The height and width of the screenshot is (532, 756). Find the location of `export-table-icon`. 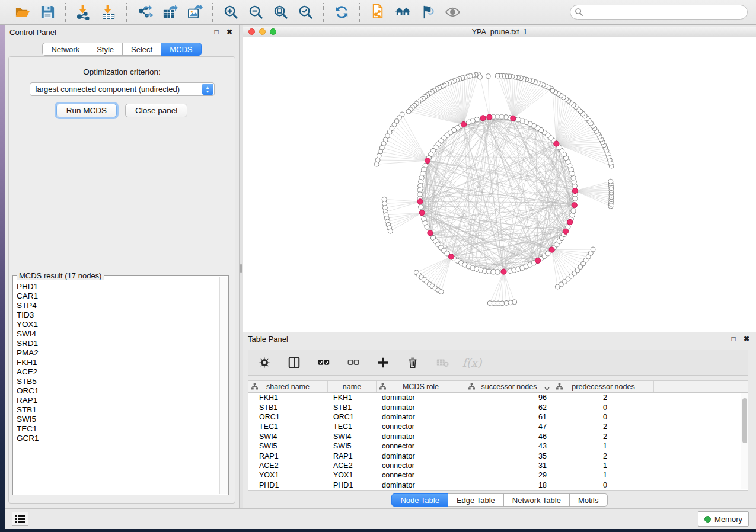

export-table-icon is located at coordinates (170, 12).